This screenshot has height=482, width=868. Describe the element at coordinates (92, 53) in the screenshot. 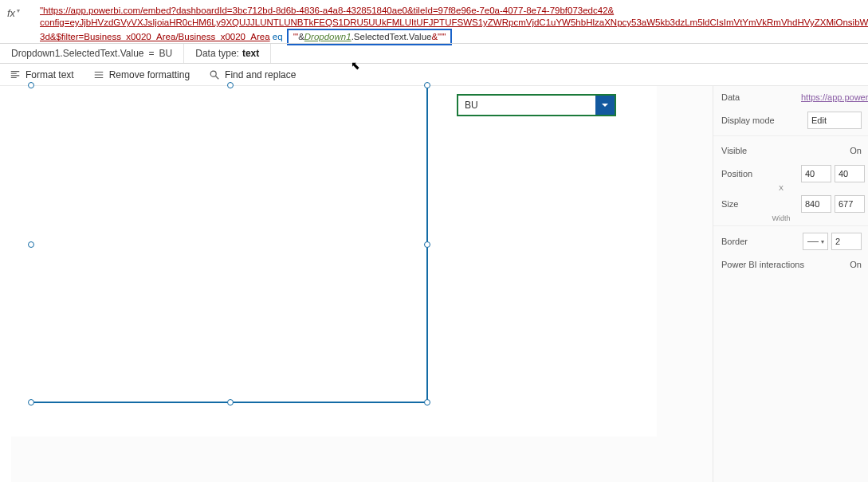

I see `formula-result-value: Dropdown1.SelectedText.Value = BU` at that location.